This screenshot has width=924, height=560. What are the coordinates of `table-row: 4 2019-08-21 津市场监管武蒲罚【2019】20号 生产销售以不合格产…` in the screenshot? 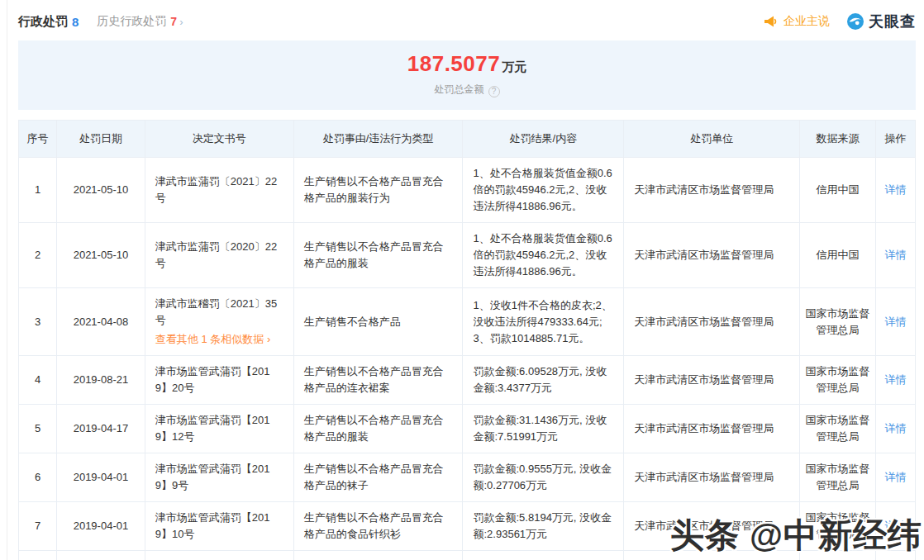 It's located at (468, 380).